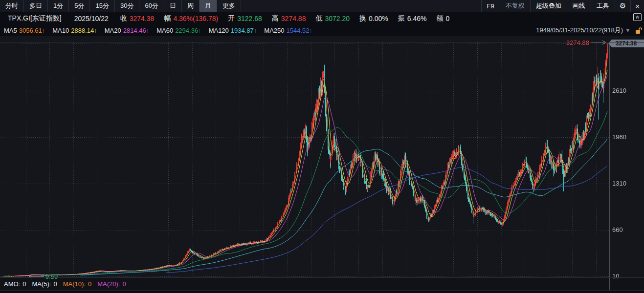 This screenshot has width=644, height=293. What do you see at coordinates (491, 6) in the screenshot?
I see `button-label: F9` at bounding box center [491, 6].